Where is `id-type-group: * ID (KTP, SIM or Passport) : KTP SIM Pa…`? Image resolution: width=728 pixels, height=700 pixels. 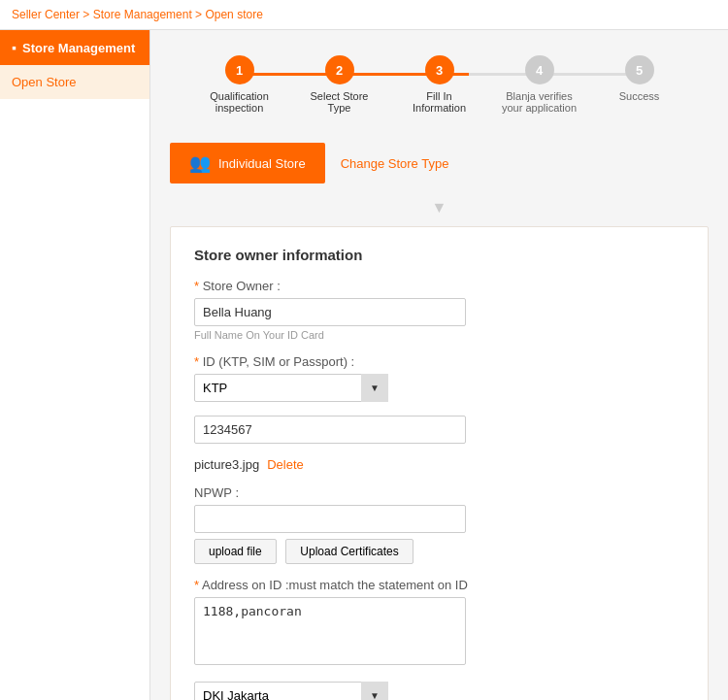
id-type-group: * ID (KTP, SIM or Passport) : KTP SIM Pa… is located at coordinates (439, 379).